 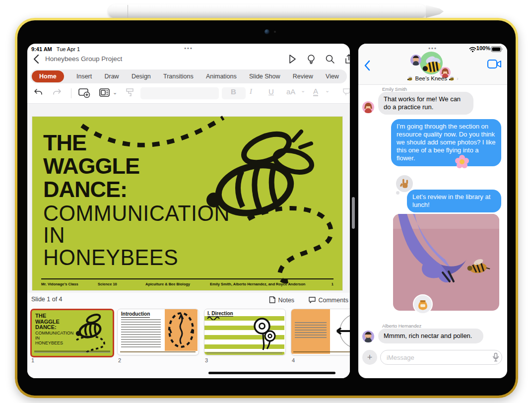 I want to click on tab-transitions: Transitions, so click(x=179, y=76).